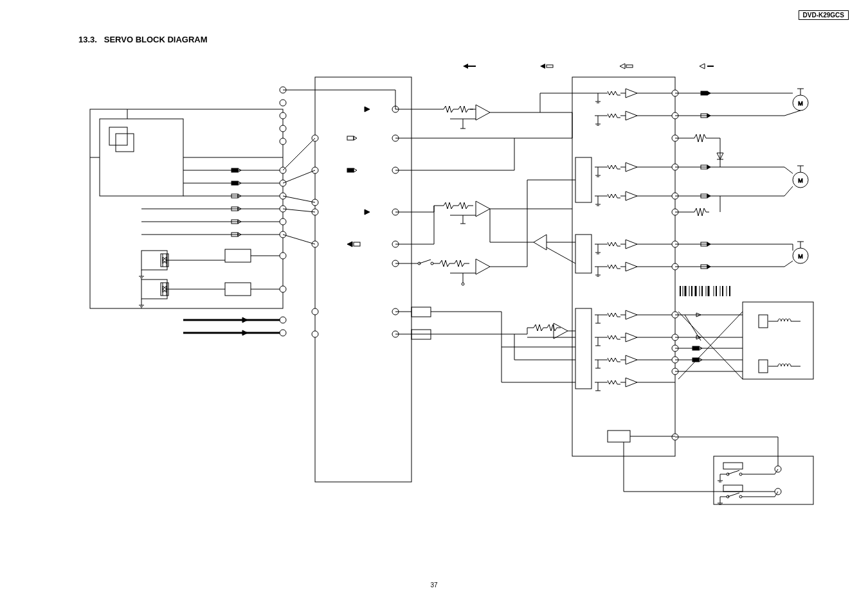 Image resolution: width=868 pixels, height=613 pixels. What do you see at coordinates (87, 40) in the screenshot?
I see `section-number: 13.3.` at bounding box center [87, 40].